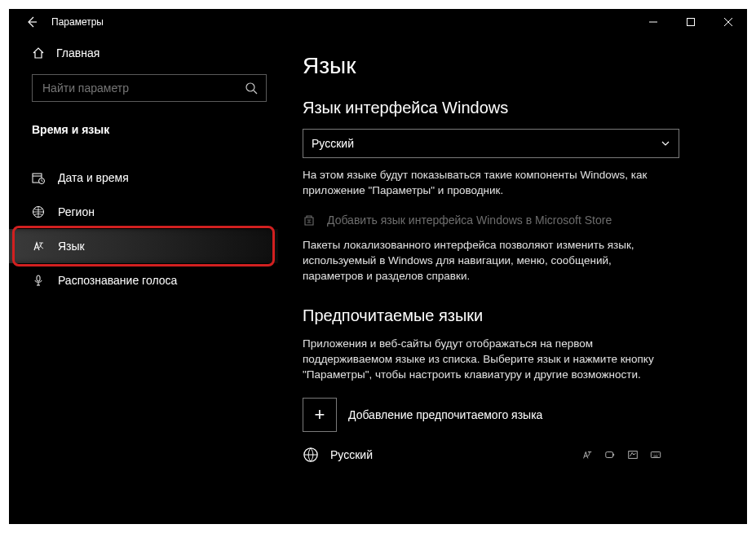 The image size is (756, 533). What do you see at coordinates (351, 455) in the screenshot?
I see `language-item-label: Русский` at bounding box center [351, 455].